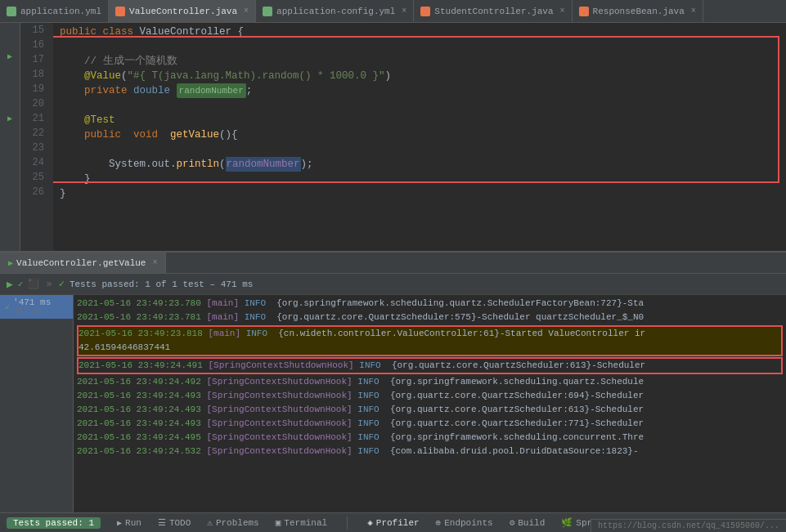  Describe the element at coordinates (267, 11) in the screenshot. I see `yaml2-icon` at that location.